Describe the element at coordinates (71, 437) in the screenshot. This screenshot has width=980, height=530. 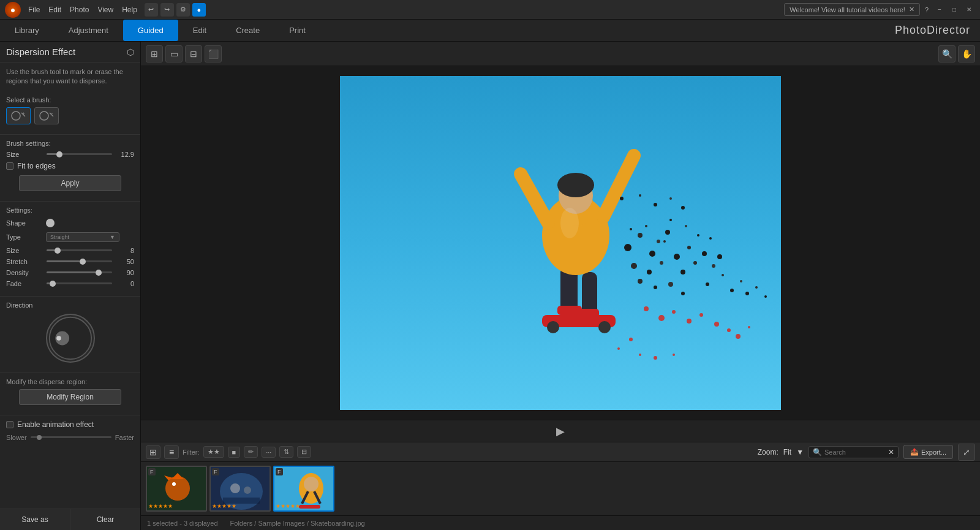
I see `speed-slider` at that location.